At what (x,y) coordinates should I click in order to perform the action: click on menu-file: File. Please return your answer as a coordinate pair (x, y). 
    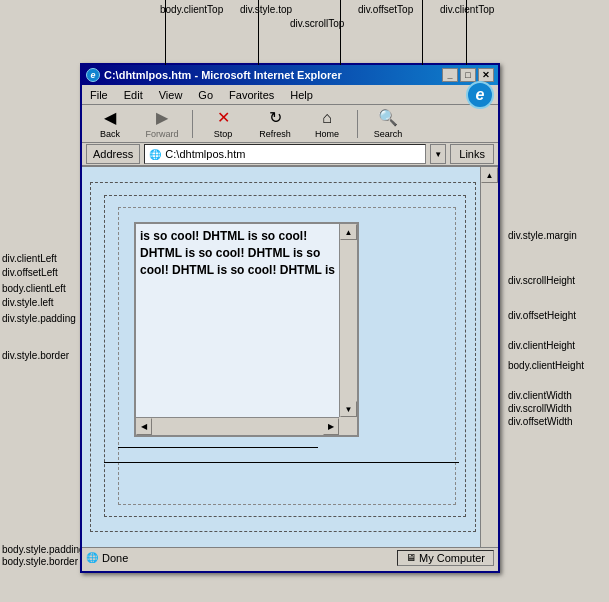
    Looking at the image, I should click on (99, 95).